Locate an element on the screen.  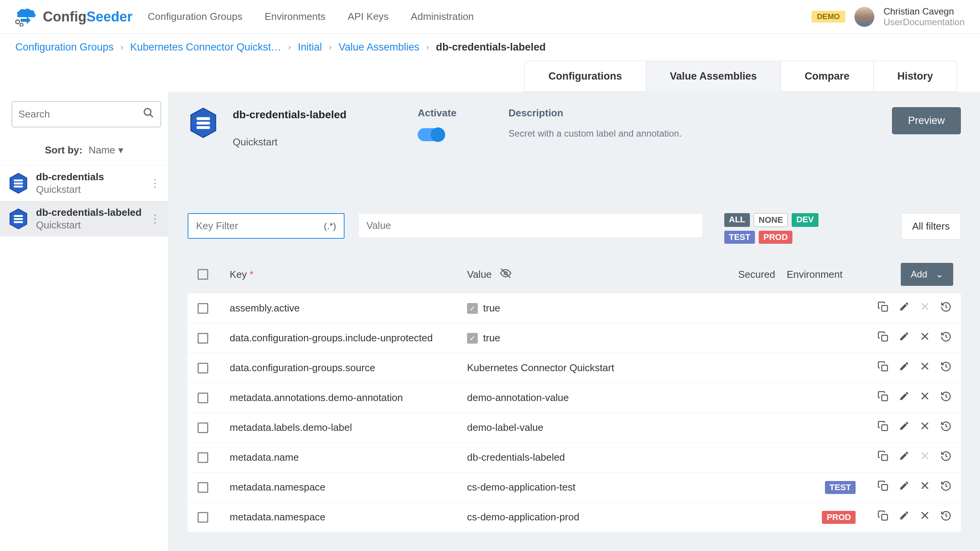
avatar is located at coordinates (864, 17).